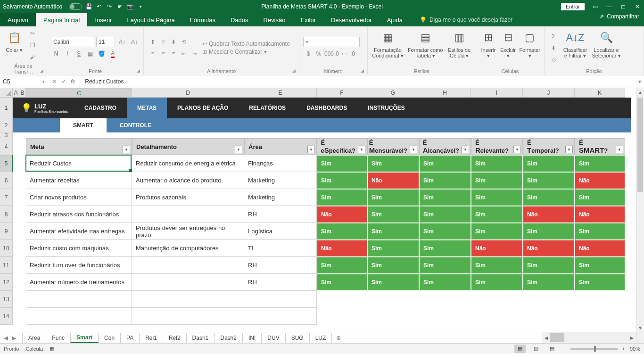 Image resolution: width=644 pixels, height=362 pixels. What do you see at coordinates (7, 125) in the screenshot?
I see `row-header-2: 2` at bounding box center [7, 125].